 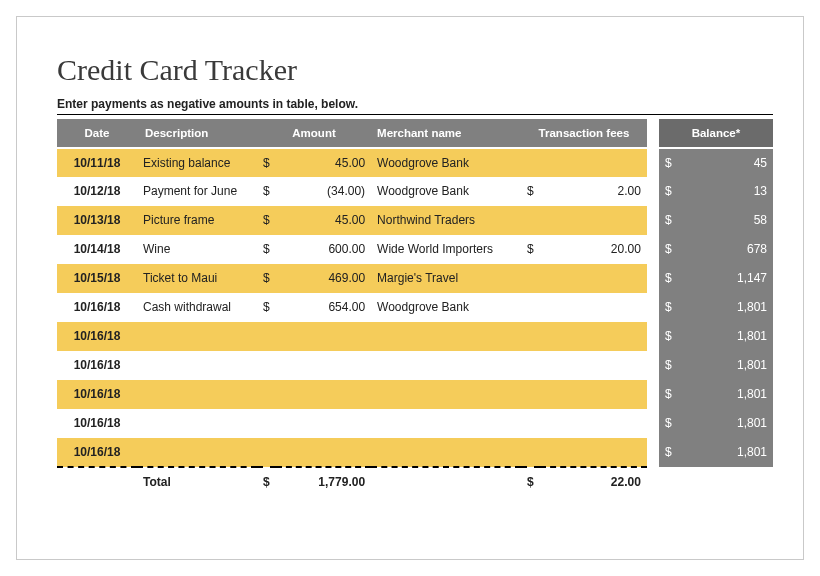 What do you see at coordinates (97, 250) in the screenshot?
I see `cell-date: 10/14/18` at bounding box center [97, 250].